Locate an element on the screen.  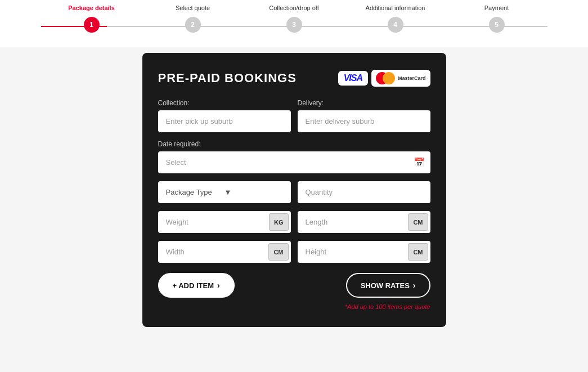
step-3: Collection/drop off 3 is located at coordinates (294, 26).